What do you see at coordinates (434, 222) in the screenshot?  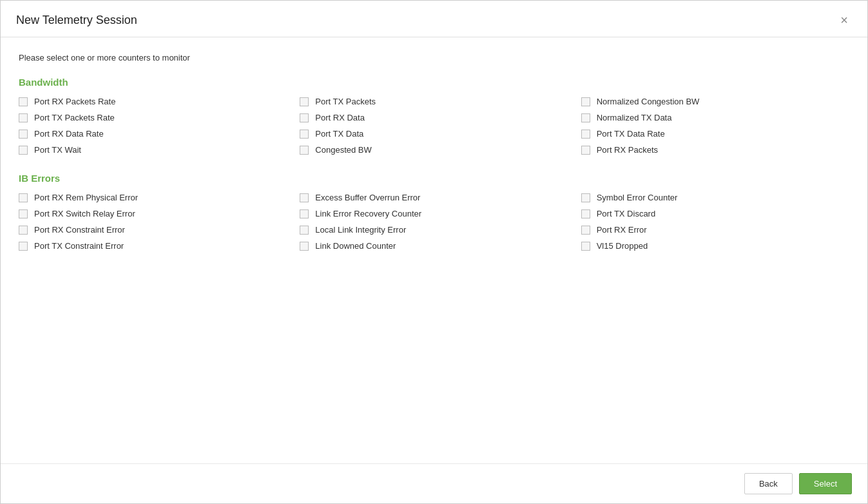 I see `counters-grid-ib-errors: Port RX Rem Physical ErrorExcess Buffer …` at bounding box center [434, 222].